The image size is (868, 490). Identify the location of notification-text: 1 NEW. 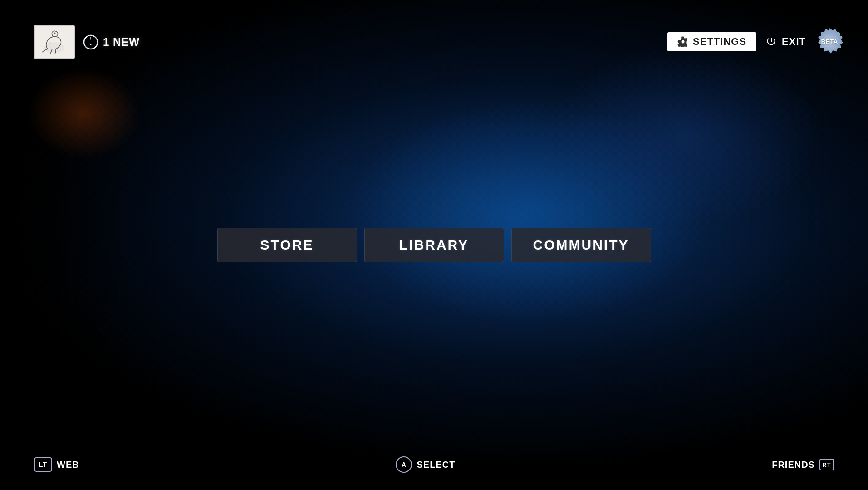
(122, 42).